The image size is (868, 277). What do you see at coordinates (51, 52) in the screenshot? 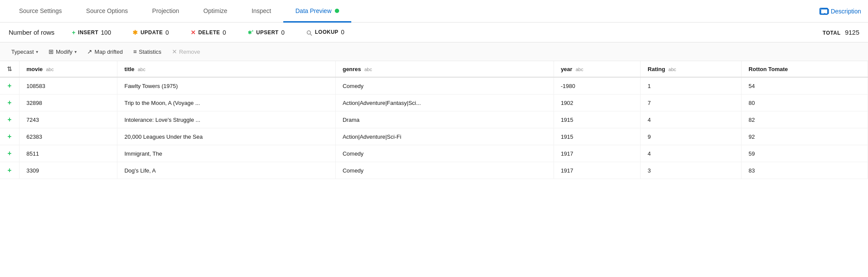
I see `modify-icon: ⊞` at bounding box center [51, 52].